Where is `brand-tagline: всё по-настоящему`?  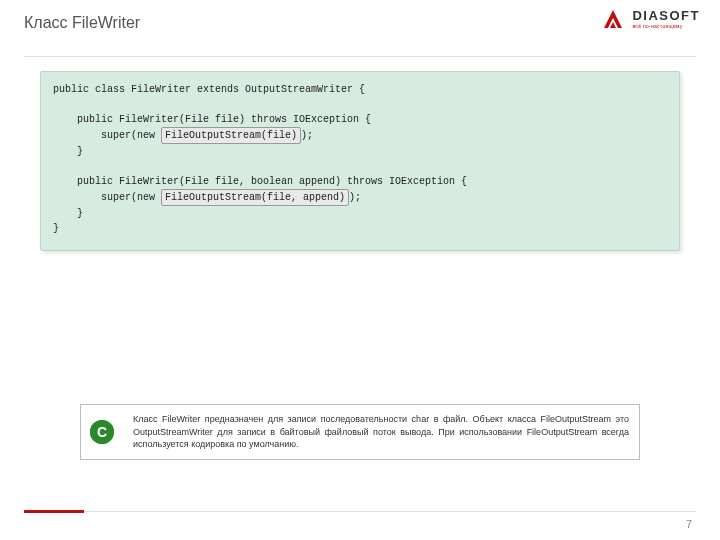 brand-tagline: всё по-настоящему is located at coordinates (666, 26).